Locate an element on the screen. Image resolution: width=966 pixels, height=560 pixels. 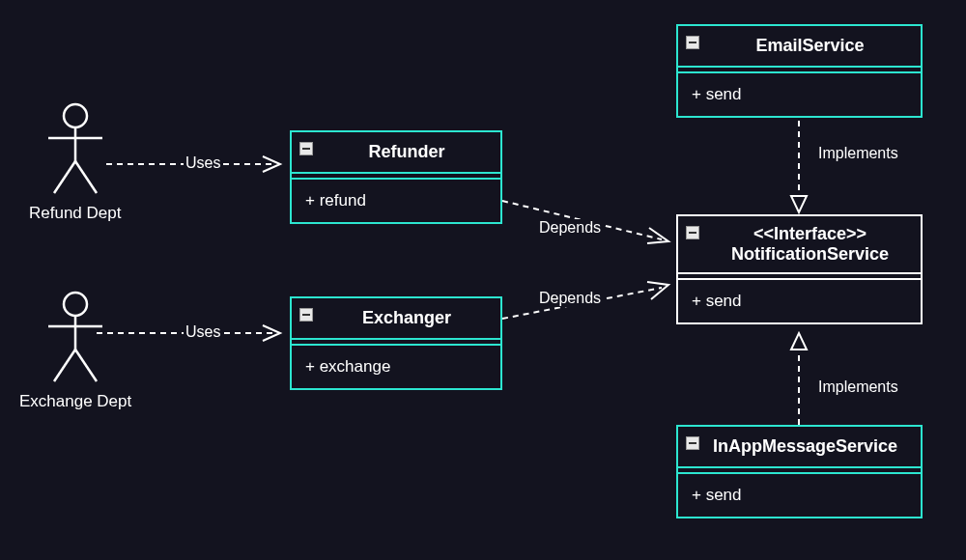
actor-refund-dept: Refund Dept is located at coordinates (75, 162).